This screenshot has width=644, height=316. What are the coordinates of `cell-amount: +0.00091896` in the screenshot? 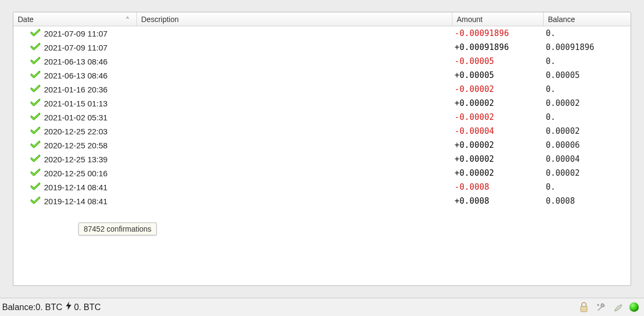 It's located at (498, 47).